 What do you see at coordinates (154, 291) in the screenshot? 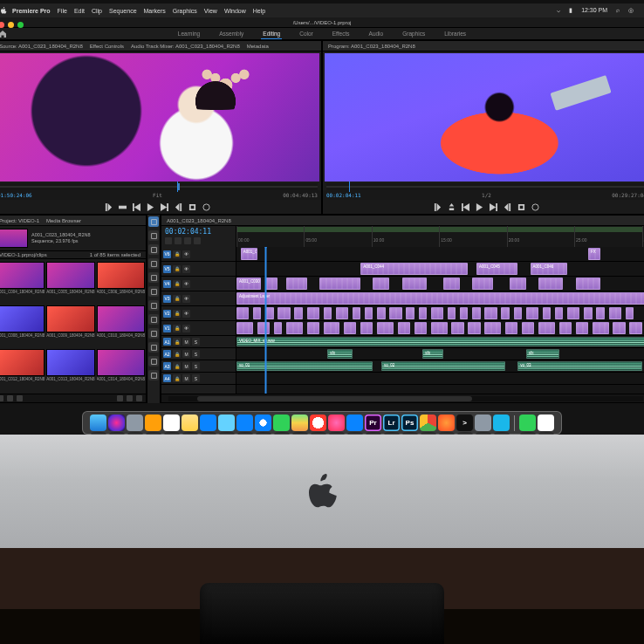
I see `tool-razor` at bounding box center [154, 291].